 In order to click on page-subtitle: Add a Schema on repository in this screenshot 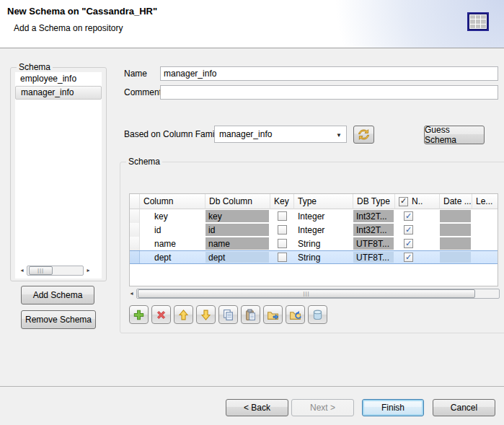, I will do `click(68, 28)`.